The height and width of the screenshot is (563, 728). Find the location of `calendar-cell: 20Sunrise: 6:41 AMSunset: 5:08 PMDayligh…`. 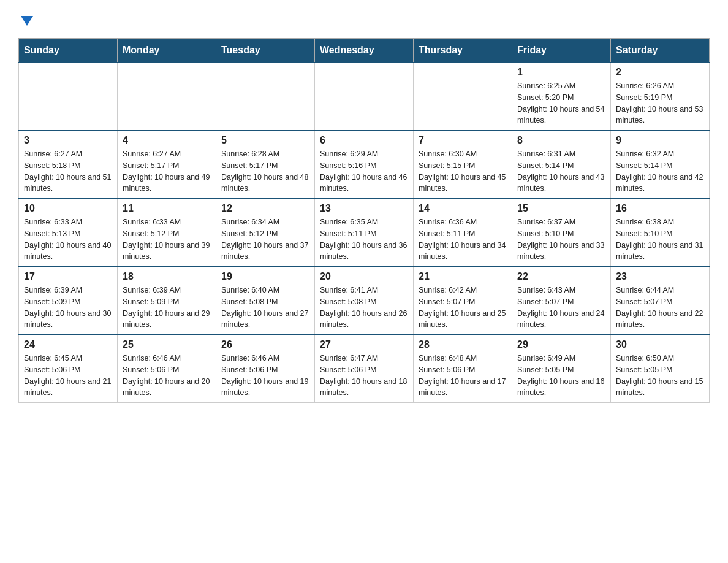

calendar-cell: 20Sunrise: 6:41 AMSunset: 5:08 PMDayligh… is located at coordinates (364, 301).